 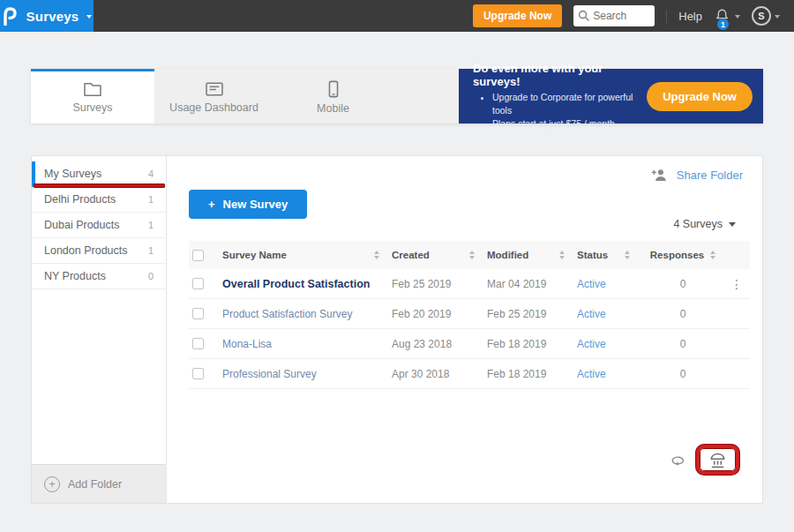 What do you see at coordinates (610, 96) in the screenshot?
I see `upgrade-promo-banner: Do even more with your surveys! Upgrade …` at bounding box center [610, 96].